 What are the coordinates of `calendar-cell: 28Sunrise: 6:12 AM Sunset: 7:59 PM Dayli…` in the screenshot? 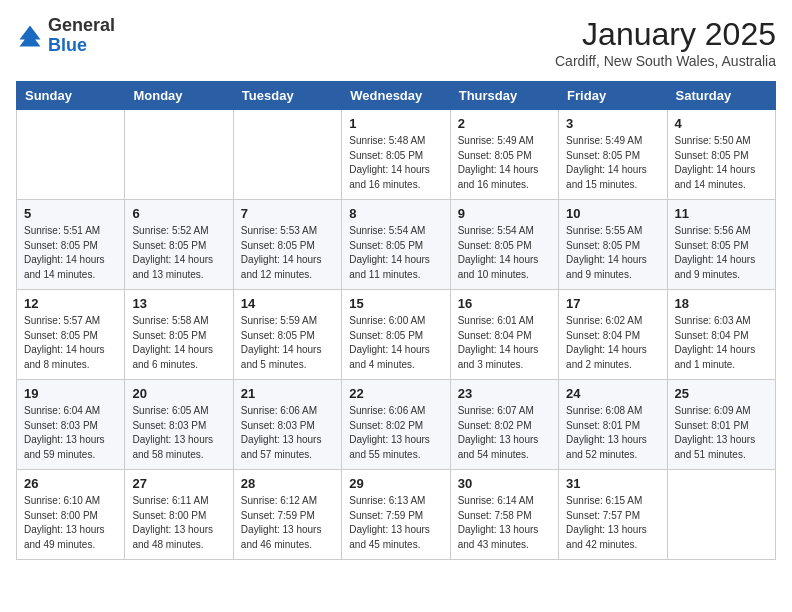 It's located at (287, 515).